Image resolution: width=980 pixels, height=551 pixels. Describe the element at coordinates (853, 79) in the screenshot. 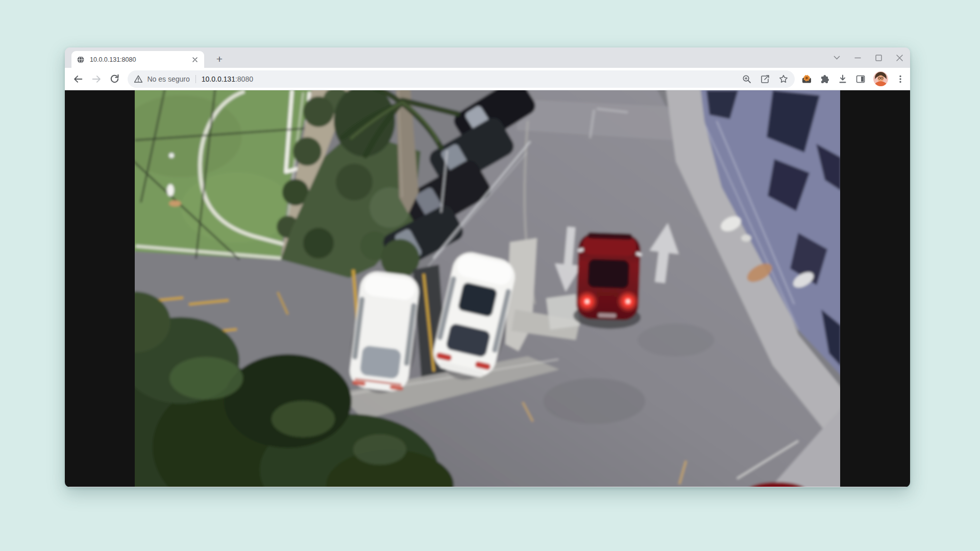

I see `toolbar-extensions-area` at that location.